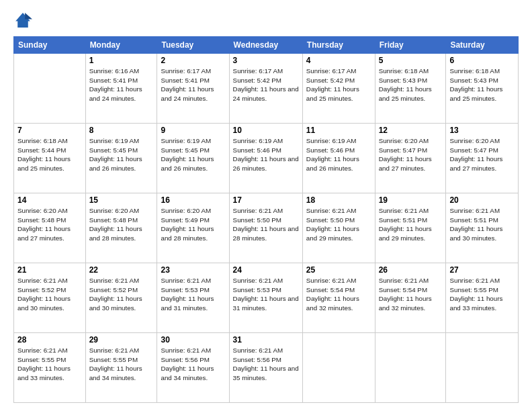 This screenshot has height=411, width=532. I want to click on calendar-cell: 21Sunrise: 6:21 AMSunset: 5:52 PMDayligh…, so click(50, 298).